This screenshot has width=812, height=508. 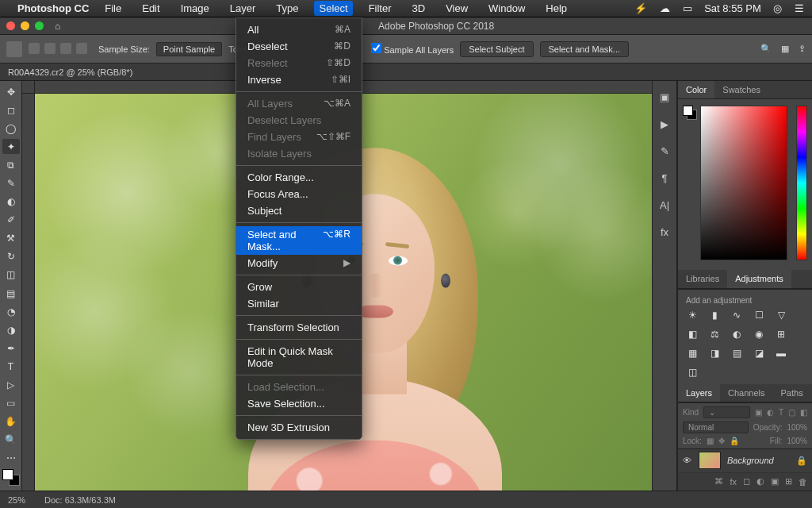 What do you see at coordinates (737, 334) in the screenshot?
I see `bw-icon: ◐` at bounding box center [737, 334].